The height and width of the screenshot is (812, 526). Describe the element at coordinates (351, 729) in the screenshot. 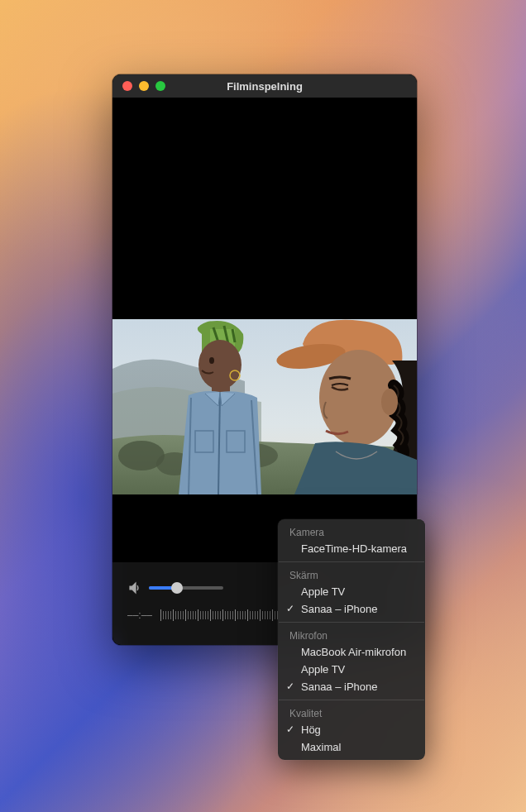

I see `menu-item: ✓Hög` at that location.